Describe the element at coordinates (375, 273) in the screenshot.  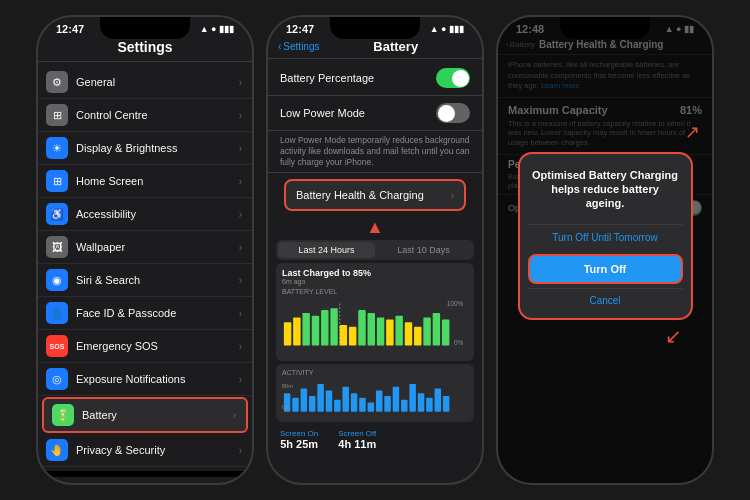
I see `last-charged-label: Last Charged to 85%` at that location.